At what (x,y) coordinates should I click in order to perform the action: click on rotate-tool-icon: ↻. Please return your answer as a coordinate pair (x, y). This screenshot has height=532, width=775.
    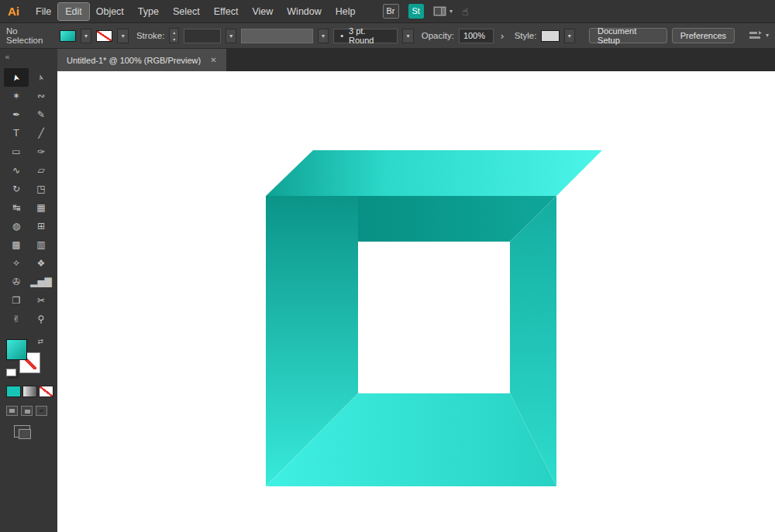
    Looking at the image, I should click on (16, 189).